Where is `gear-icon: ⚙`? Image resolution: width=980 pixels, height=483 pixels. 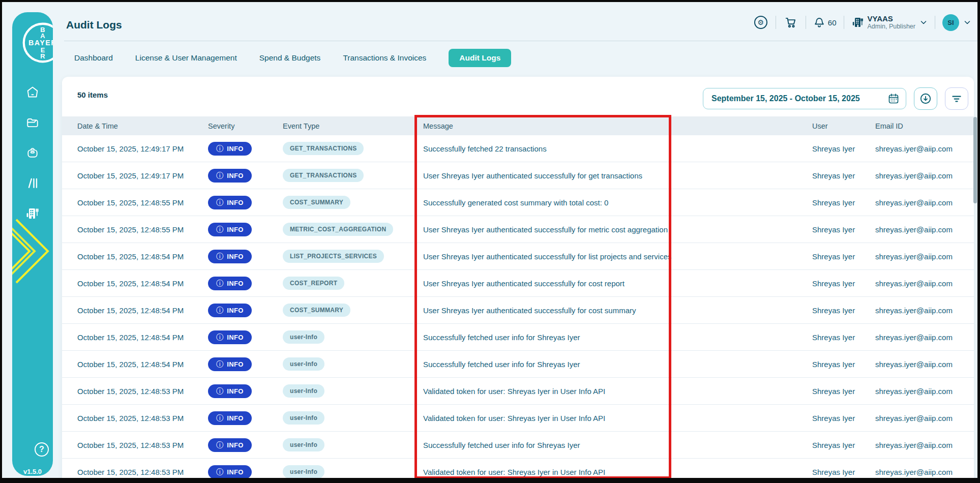 gear-icon: ⚙ is located at coordinates (761, 22).